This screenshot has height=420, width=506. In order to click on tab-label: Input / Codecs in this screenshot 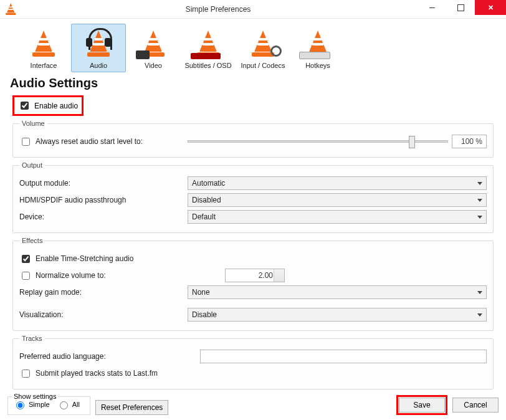, I will do `click(263, 65)`.